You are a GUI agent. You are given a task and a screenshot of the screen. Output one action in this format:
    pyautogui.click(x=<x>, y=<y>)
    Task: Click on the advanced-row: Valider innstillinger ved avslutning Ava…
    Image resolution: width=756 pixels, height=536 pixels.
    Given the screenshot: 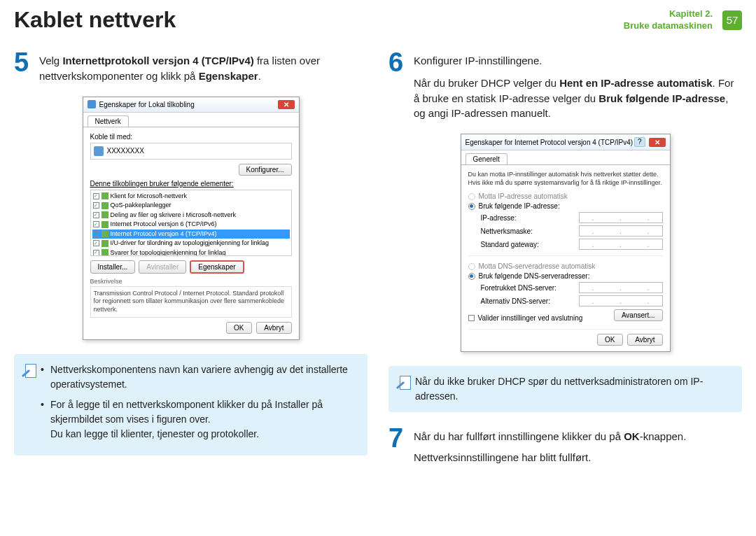 What is the action you would take?
    pyautogui.click(x=566, y=315)
    